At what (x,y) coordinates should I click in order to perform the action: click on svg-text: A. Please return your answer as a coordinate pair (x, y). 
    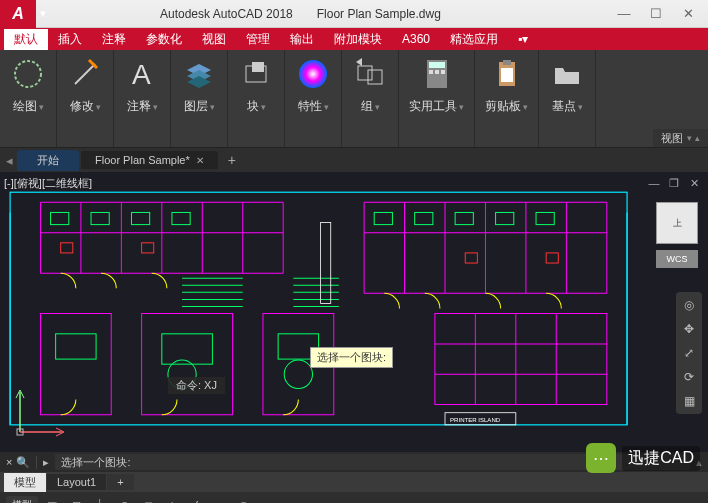
    Looking at the image, I should click on (142, 74).